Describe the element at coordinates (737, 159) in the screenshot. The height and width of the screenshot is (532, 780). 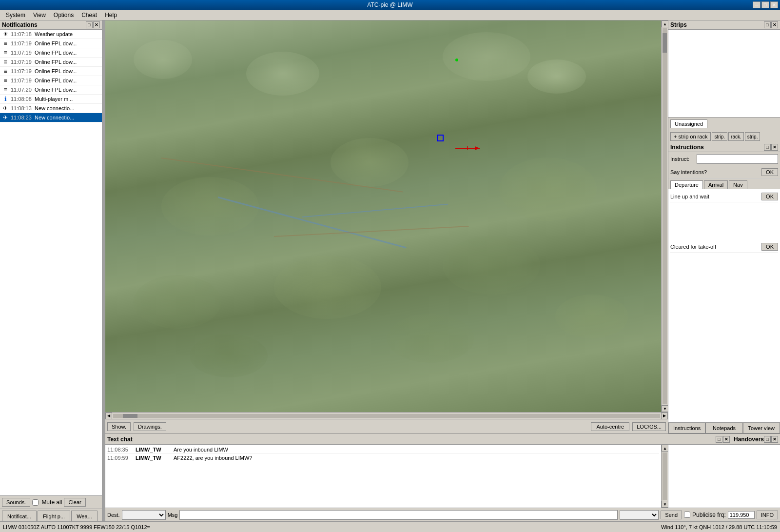
I see `instruct-input` at that location.